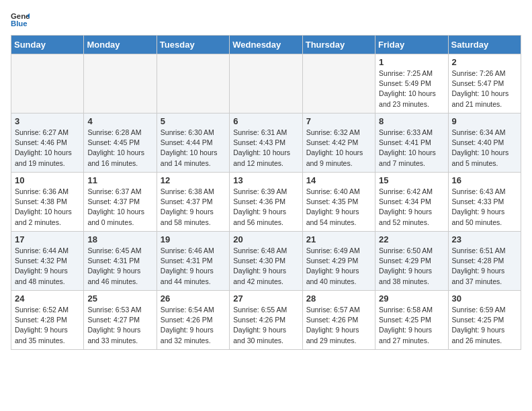 Image resolution: width=532 pixels, height=411 pixels. What do you see at coordinates (266, 320) in the screenshot?
I see `calendar-week-5: 24Sunrise: 6:52 AM Sunset: 4:28 PM Dayli…` at bounding box center [266, 320].